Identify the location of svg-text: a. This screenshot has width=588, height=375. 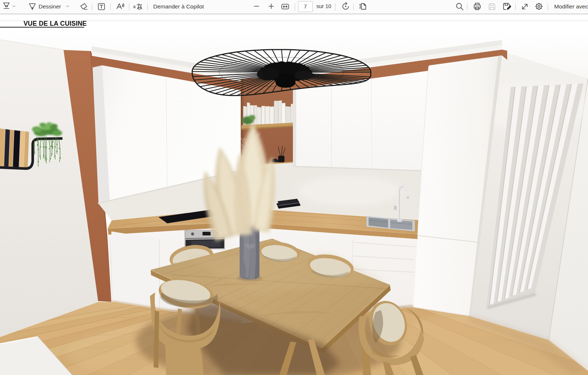
(135, 7).